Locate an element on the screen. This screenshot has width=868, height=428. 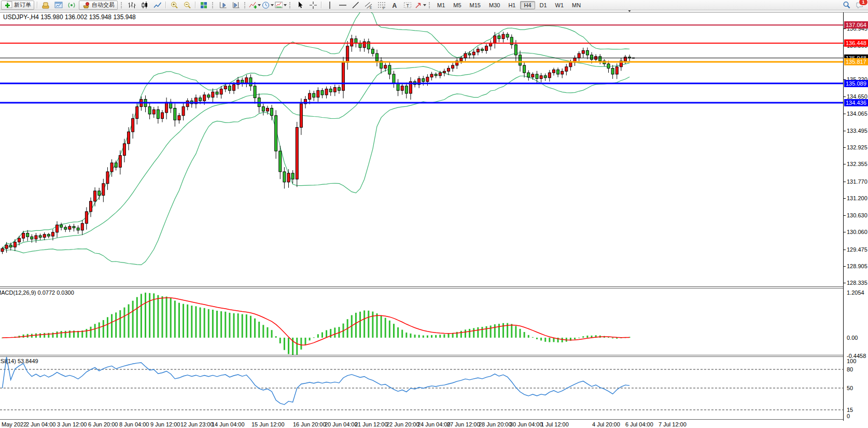
time-label: 16 Jun 20:00 is located at coordinates (310, 424).